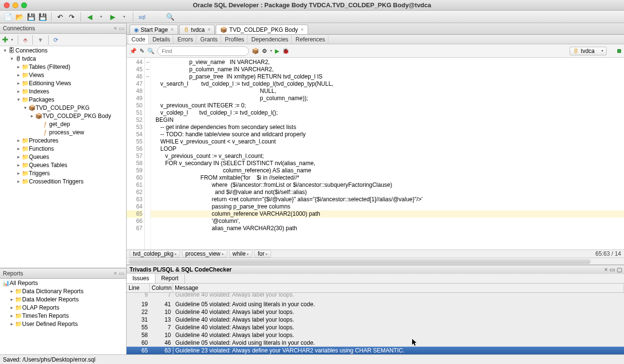 Image resolution: width=624 pixels, height=364 pixels. Describe the element at coordinates (142, 51) in the screenshot. I see `edit-icon: ✎` at that location.